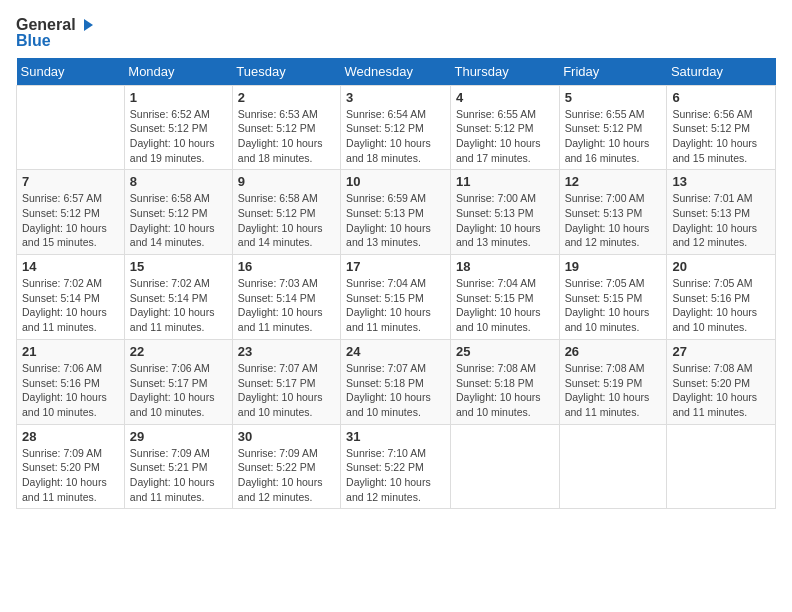 The image size is (792, 612). Describe the element at coordinates (178, 352) in the screenshot. I see `day-number: 22` at that location.